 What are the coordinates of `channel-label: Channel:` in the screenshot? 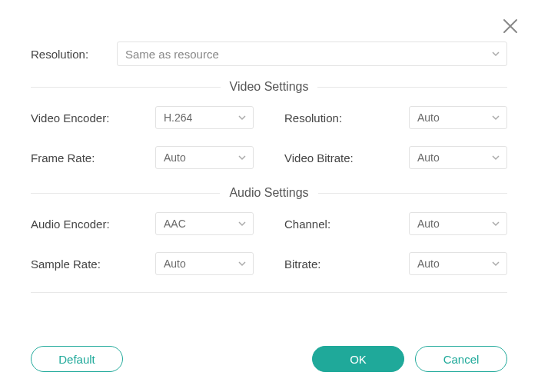 It's located at (347, 224).